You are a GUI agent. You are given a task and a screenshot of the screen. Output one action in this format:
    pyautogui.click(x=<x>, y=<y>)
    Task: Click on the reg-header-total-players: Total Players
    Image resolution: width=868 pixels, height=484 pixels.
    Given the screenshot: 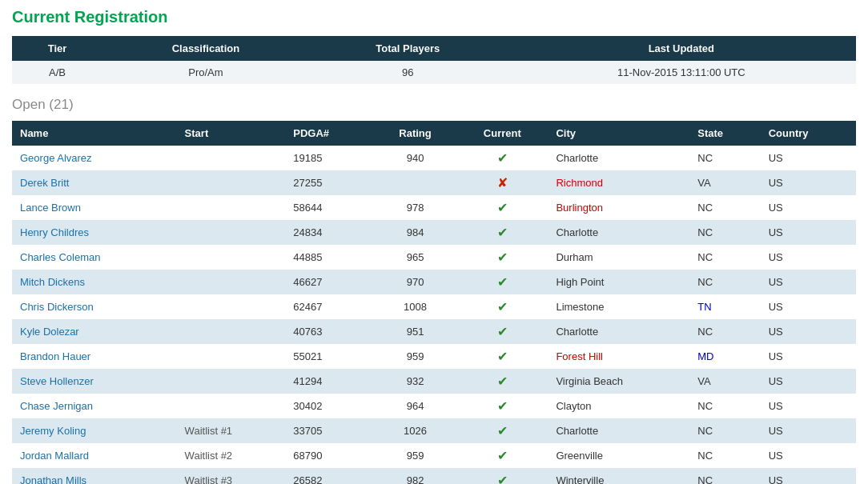 What is the action you would take?
    pyautogui.click(x=408, y=48)
    